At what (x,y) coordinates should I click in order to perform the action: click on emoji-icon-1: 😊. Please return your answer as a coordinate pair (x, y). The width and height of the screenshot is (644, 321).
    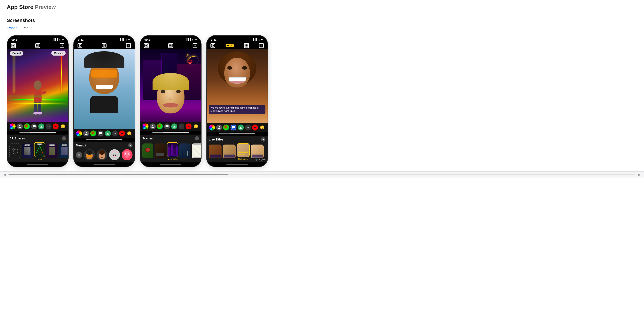
    Looking at the image, I should click on (63, 126).